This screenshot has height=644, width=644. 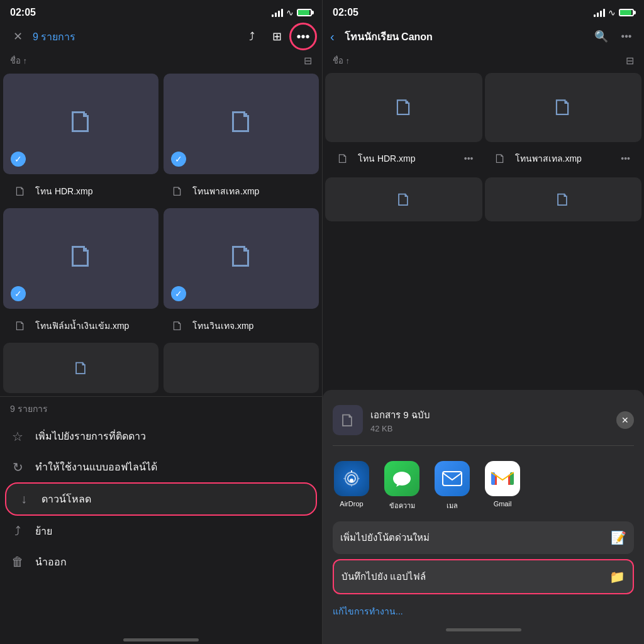 I want to click on app-gmail: Gmail, so click(x=502, y=486).